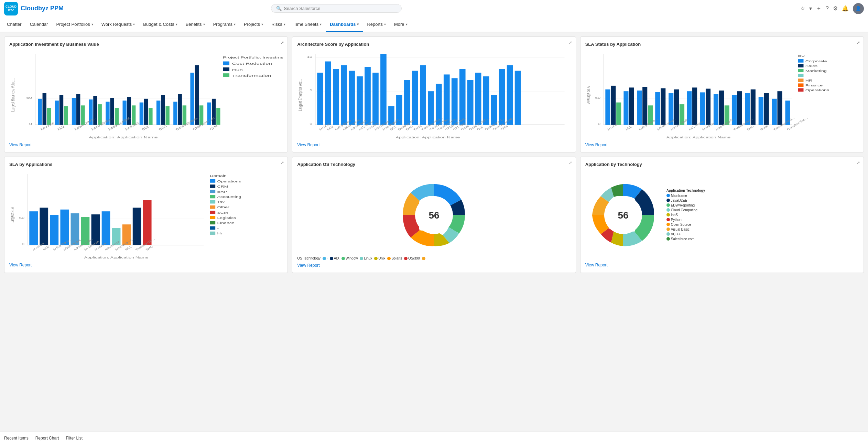 The width and height of the screenshot is (868, 444). I want to click on nav-item-work-requests: Work Requests ▾, so click(118, 25).